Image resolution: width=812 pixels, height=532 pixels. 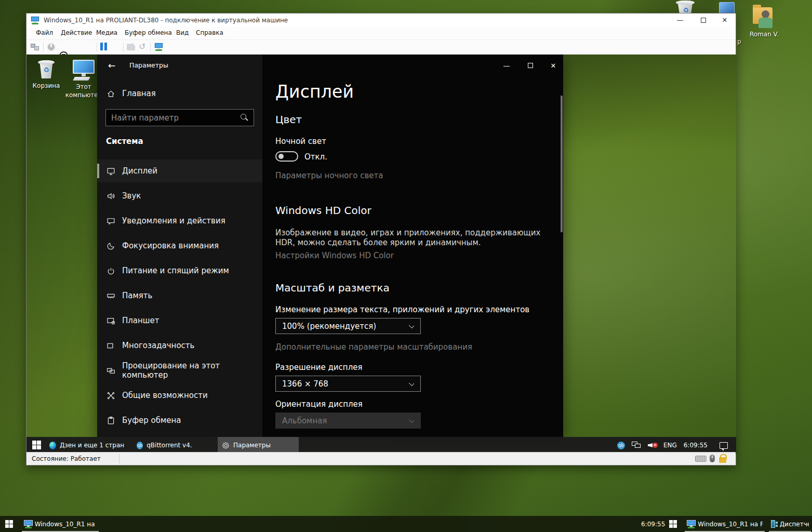 What do you see at coordinates (703, 20) in the screenshot?
I see `vmconnect-maximize-button` at bounding box center [703, 20].